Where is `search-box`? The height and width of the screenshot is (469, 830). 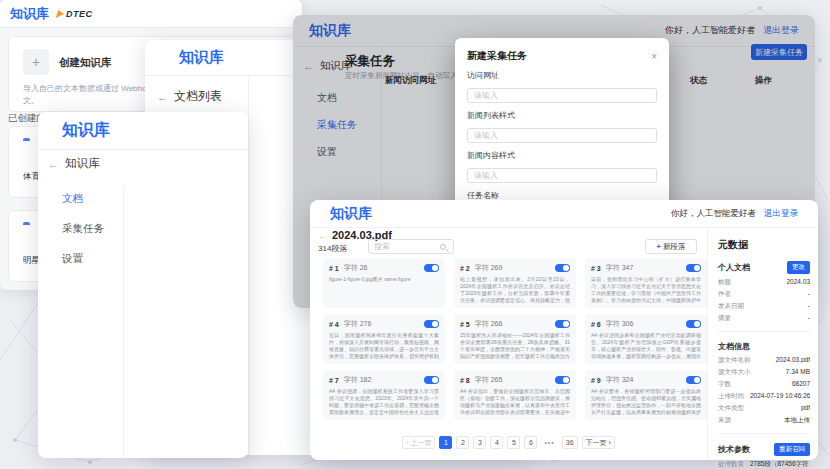 search-box is located at coordinates (411, 246).